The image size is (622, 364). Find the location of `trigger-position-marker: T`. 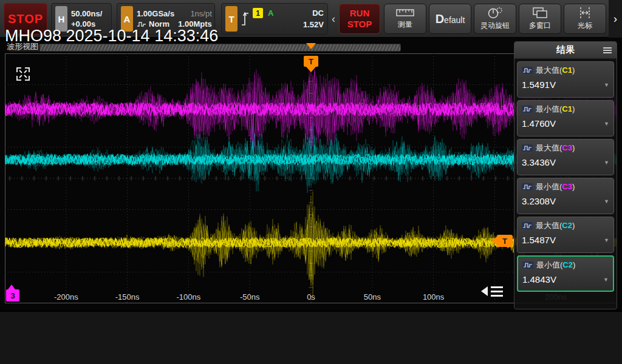

trigger-position-marker: T is located at coordinates (311, 61).